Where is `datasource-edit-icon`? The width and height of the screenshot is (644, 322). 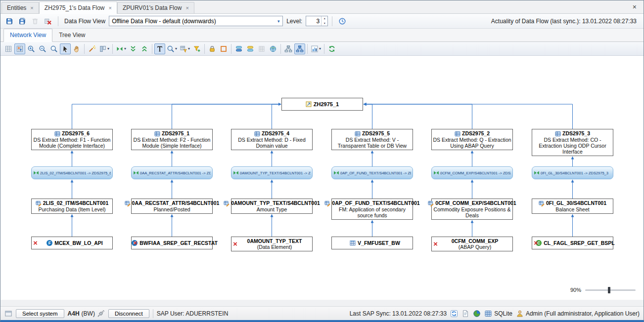 datasource-edit-icon is located at coordinates (542, 203).